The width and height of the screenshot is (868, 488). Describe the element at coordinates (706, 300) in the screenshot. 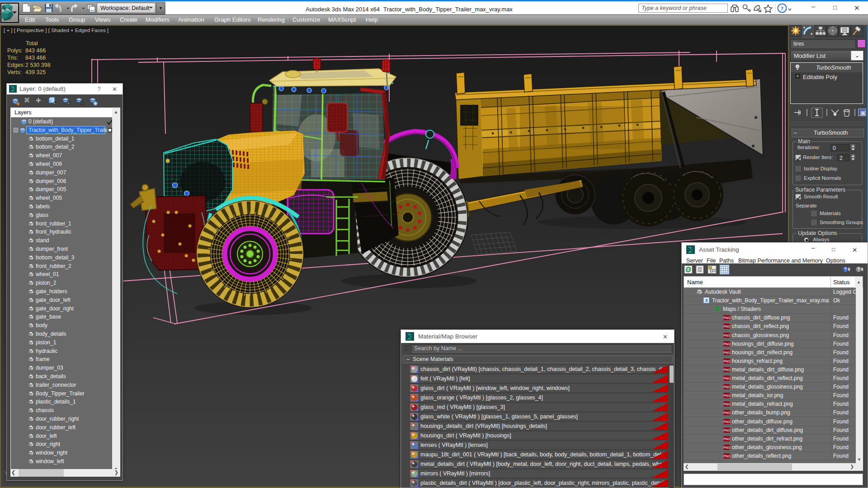

I see `svg-text: 3` at that location.